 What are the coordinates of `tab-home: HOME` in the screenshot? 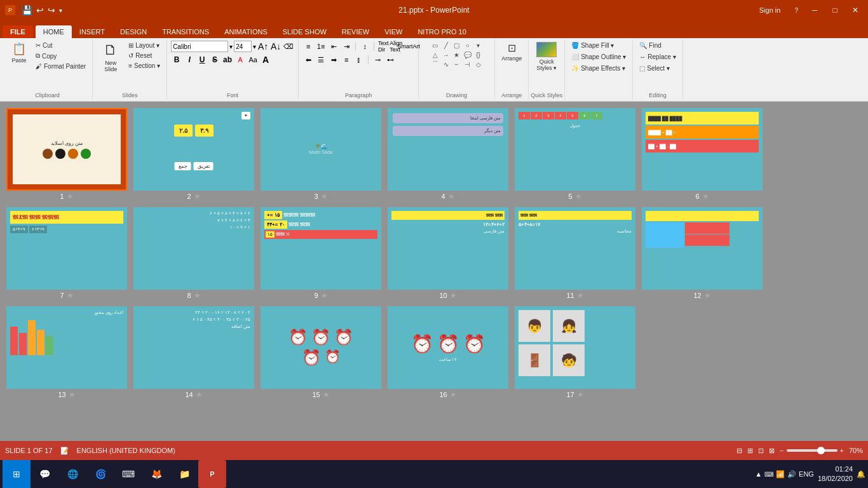 It's located at (53, 32).